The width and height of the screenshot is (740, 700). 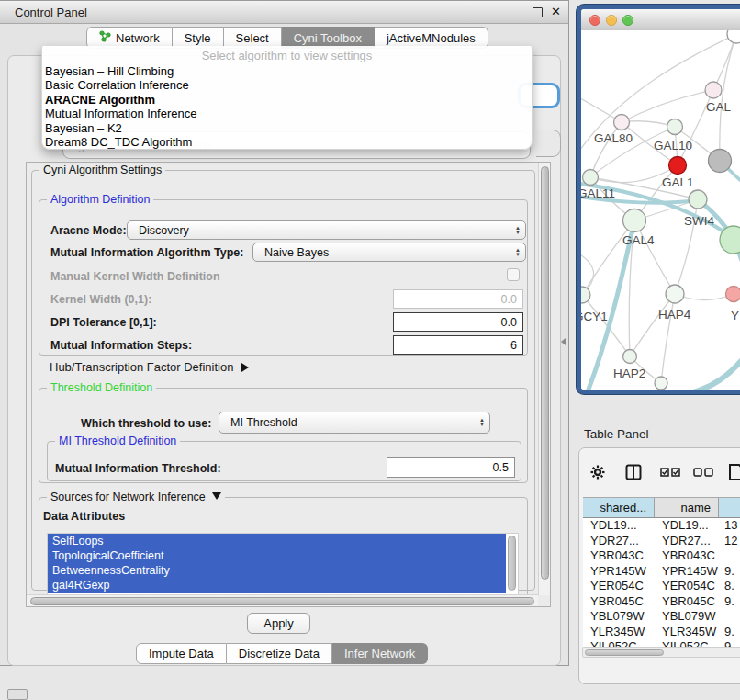 I want to click on tab-infer-network: Infer Network, so click(x=380, y=654).